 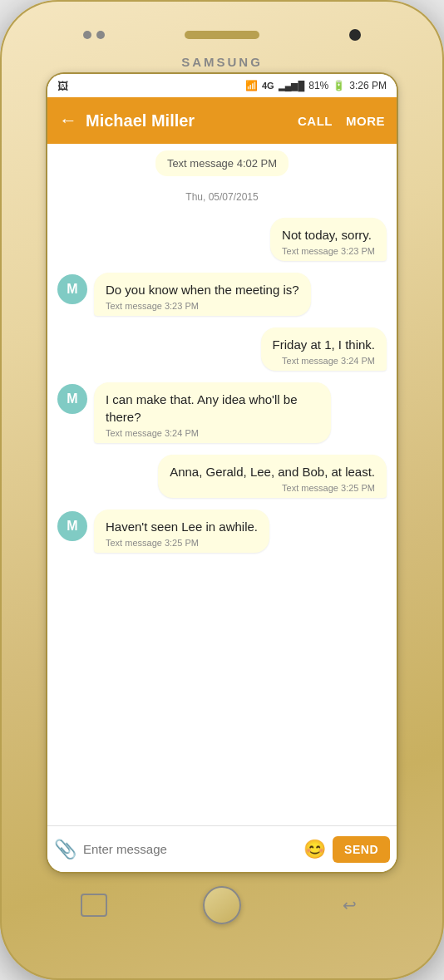 What do you see at coordinates (63, 86) in the screenshot?
I see `status-left: 🖼` at bounding box center [63, 86].